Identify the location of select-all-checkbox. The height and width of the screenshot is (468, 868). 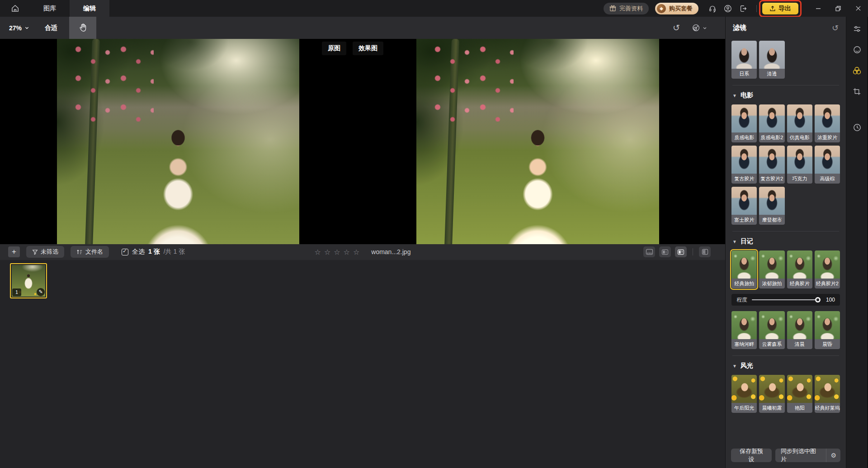
(125, 252).